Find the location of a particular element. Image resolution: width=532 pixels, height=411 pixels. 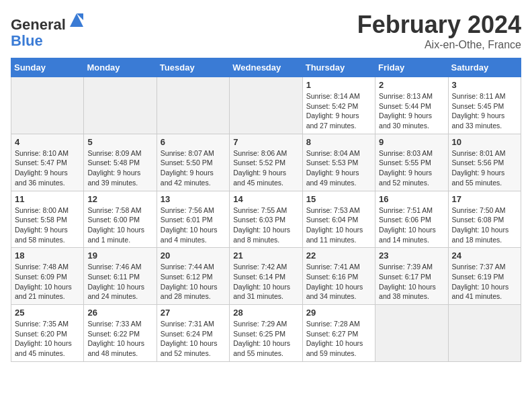

day-info: Sunrise: 7:44 AM Sunset: 6:12 PM Dayligh… is located at coordinates (193, 282).